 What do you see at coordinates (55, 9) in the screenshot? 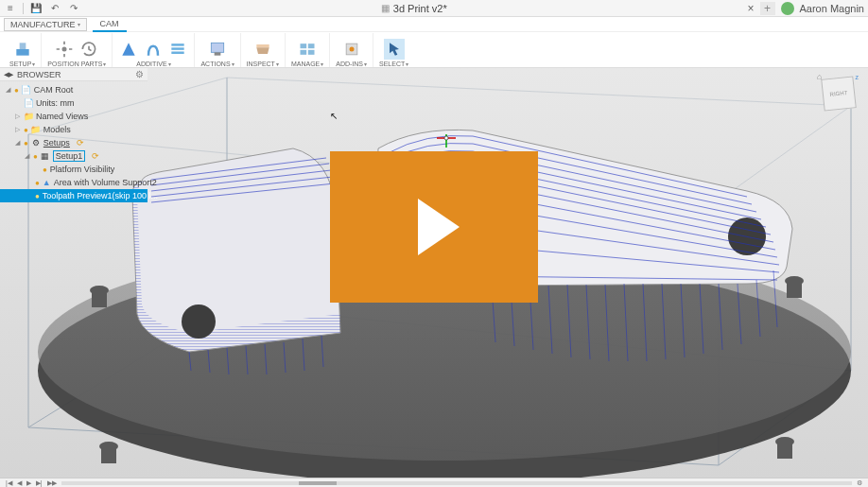
I see `undo-icon: ↶` at bounding box center [55, 9].